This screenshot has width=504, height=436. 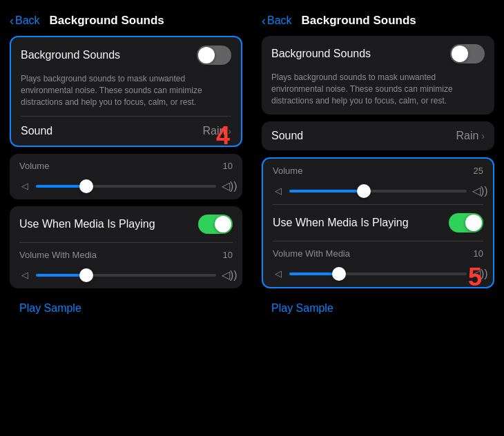 I want to click on right-sound-card: Sound Rain ›, so click(x=378, y=136).